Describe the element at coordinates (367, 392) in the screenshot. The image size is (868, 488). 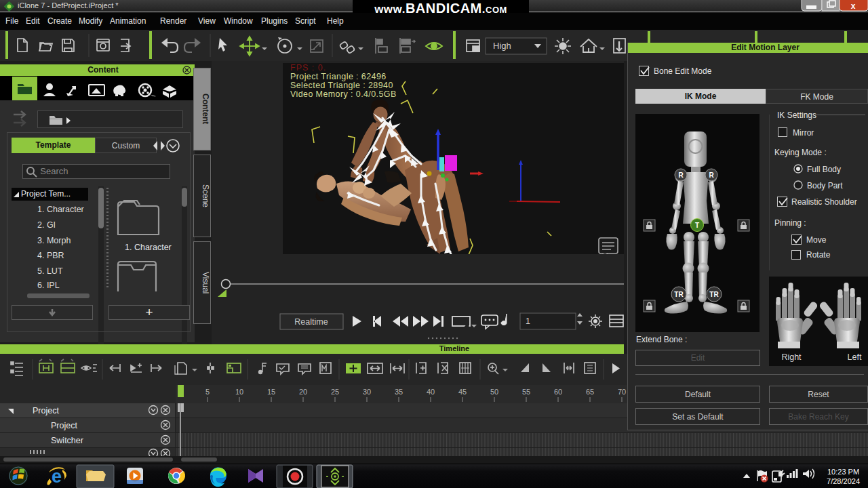
I see `svg-text: 30` at that location.